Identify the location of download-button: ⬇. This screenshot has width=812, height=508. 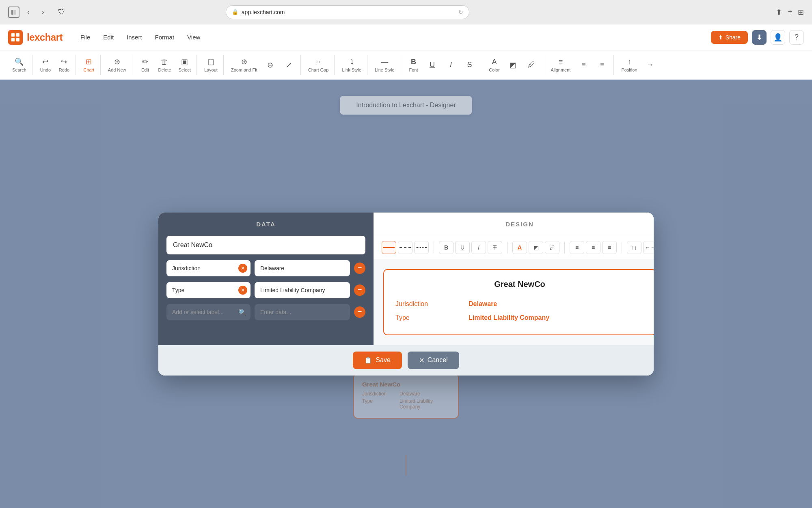
(759, 37).